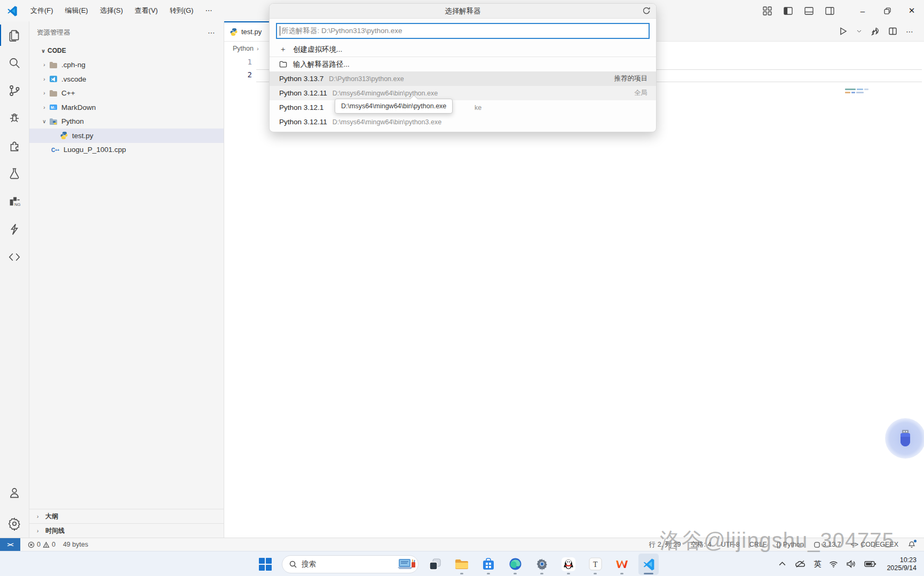  I want to click on tree-item-vscode: › .vscode, so click(127, 79).